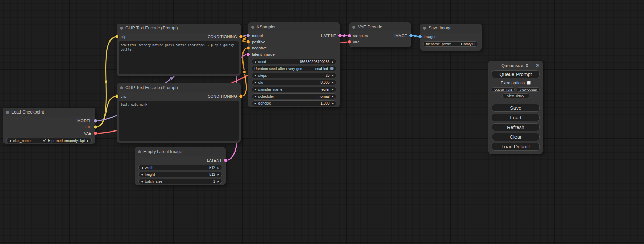 This screenshot has height=244, width=644. Describe the element at coordinates (96, 134) in the screenshot. I see `output-dot-vae` at that location.